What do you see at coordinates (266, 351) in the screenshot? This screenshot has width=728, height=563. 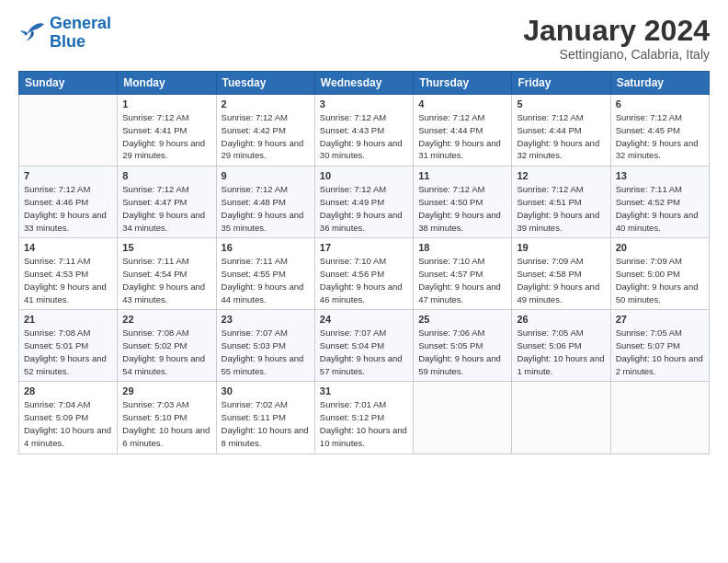 I see `day-info: Sunrise: 7:07 AMSunset: 5:03 PMDaylight:…` at bounding box center [266, 351].